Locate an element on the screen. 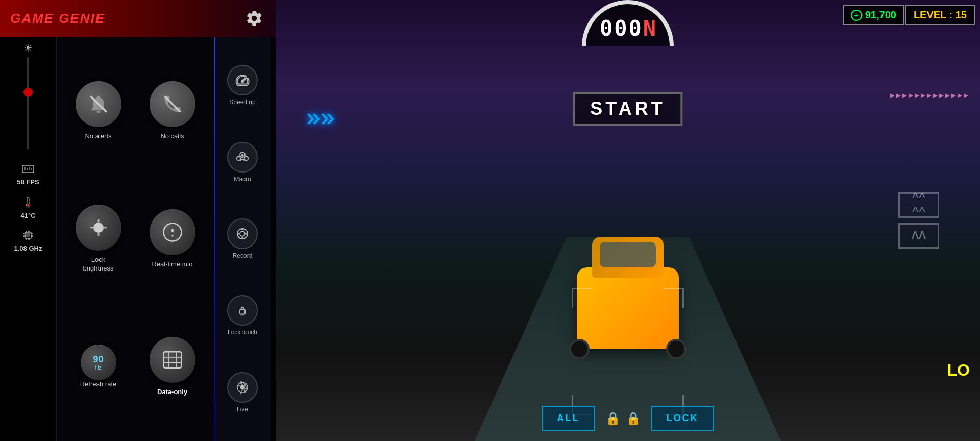  left-panel-divider is located at coordinates (56, 239).